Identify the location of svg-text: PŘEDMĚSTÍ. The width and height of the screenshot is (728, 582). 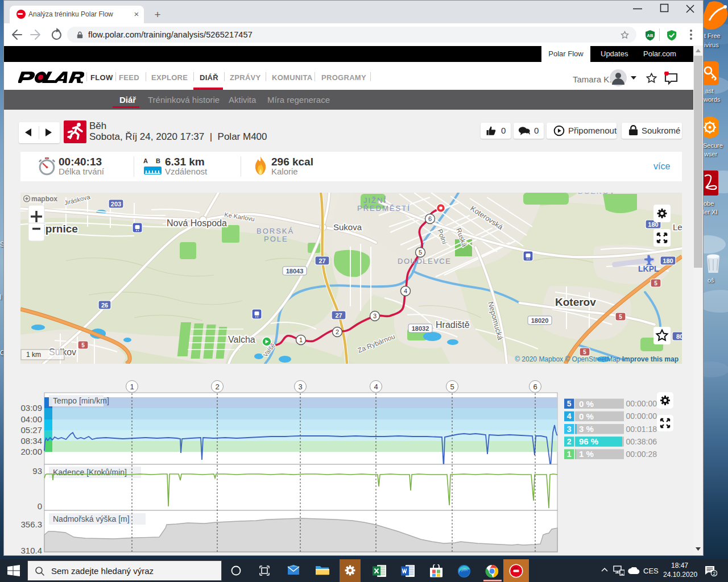
(384, 208).